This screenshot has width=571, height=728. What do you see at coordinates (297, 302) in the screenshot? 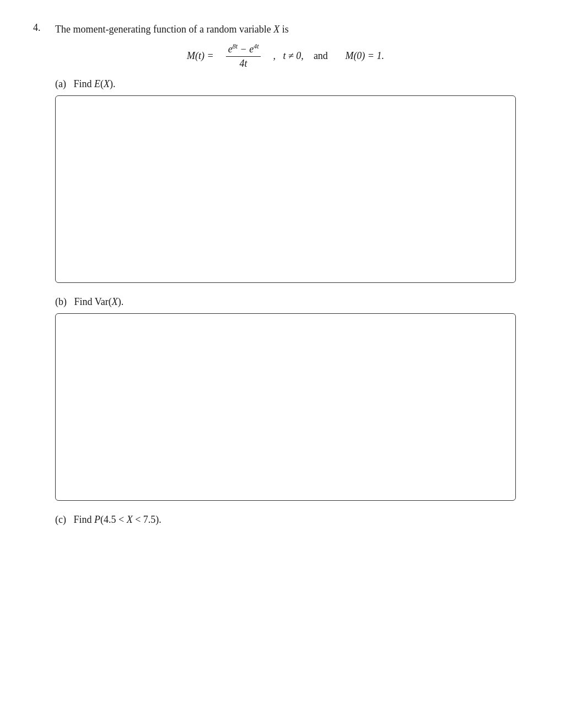
I see `part-b-label: (b) Find Var(X).` at bounding box center [297, 302].